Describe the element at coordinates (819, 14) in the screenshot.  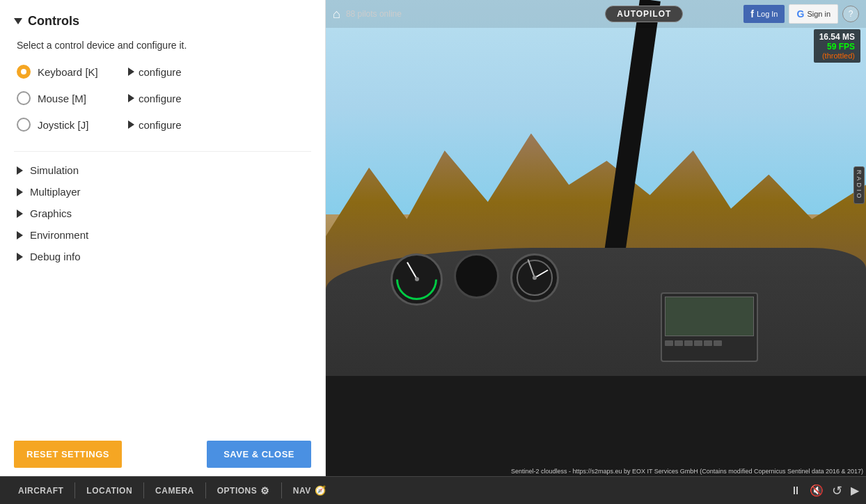
I see `google-signin-label: Sign in` at that location.